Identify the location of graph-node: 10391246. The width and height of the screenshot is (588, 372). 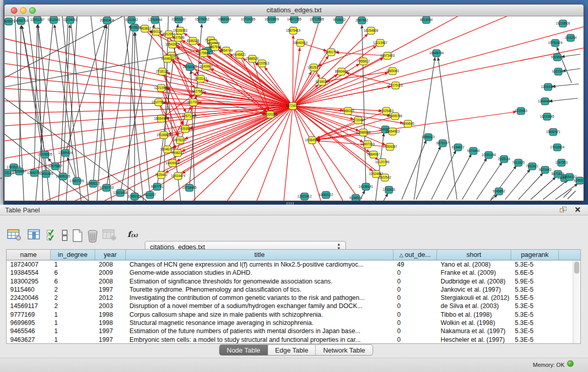
(489, 155).